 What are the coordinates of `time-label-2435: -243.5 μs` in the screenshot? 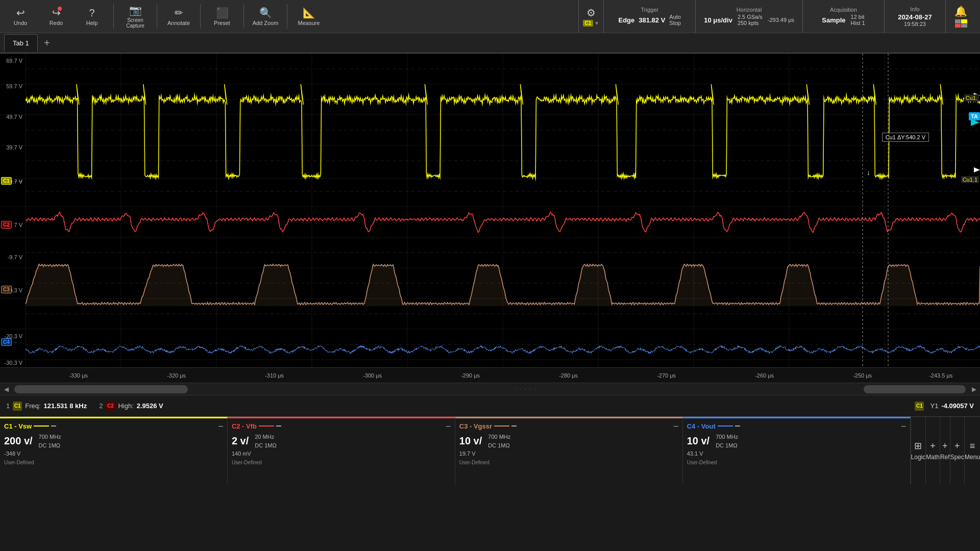 It's located at (941, 375).